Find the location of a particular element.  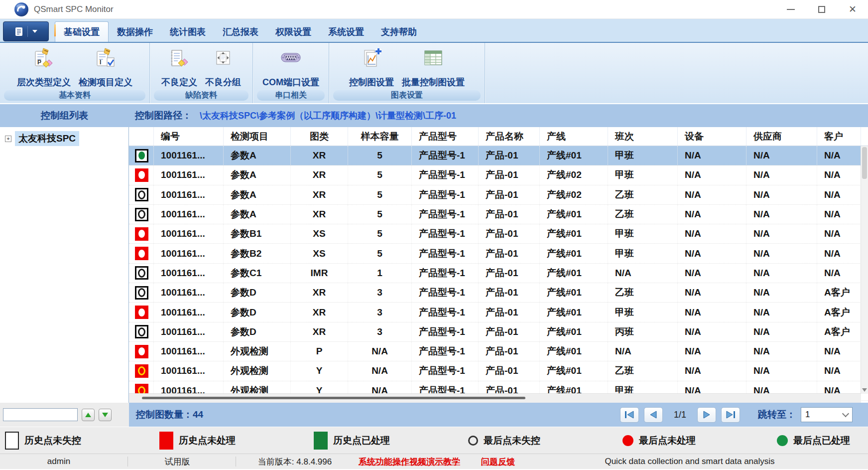

hierarchy-type-define-button: P 层次类型定义 is located at coordinates (44, 67).